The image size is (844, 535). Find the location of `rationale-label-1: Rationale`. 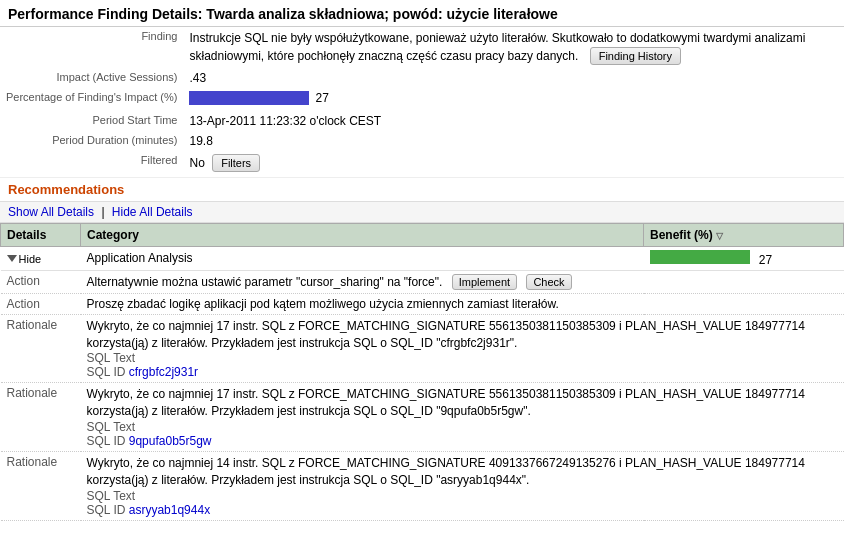

rationale-label-1: Rationale is located at coordinates (41, 348).